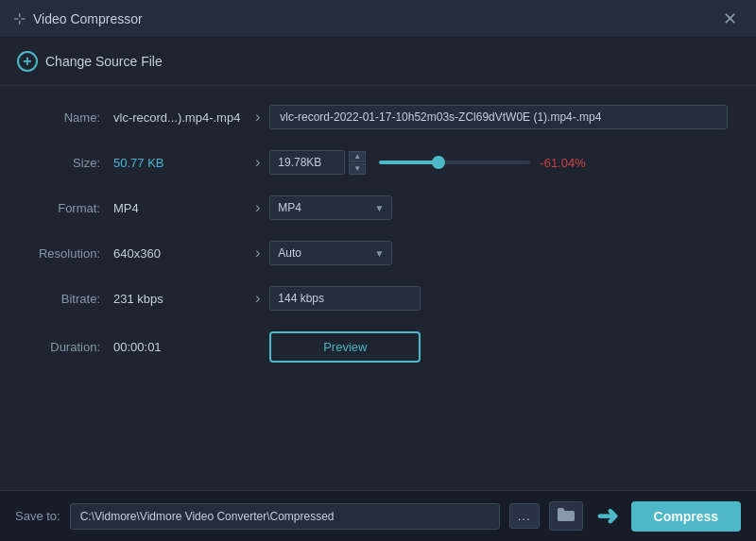 The image size is (756, 541). I want to click on duration-row: Duration: 00:00:01 › Preview, so click(378, 347).